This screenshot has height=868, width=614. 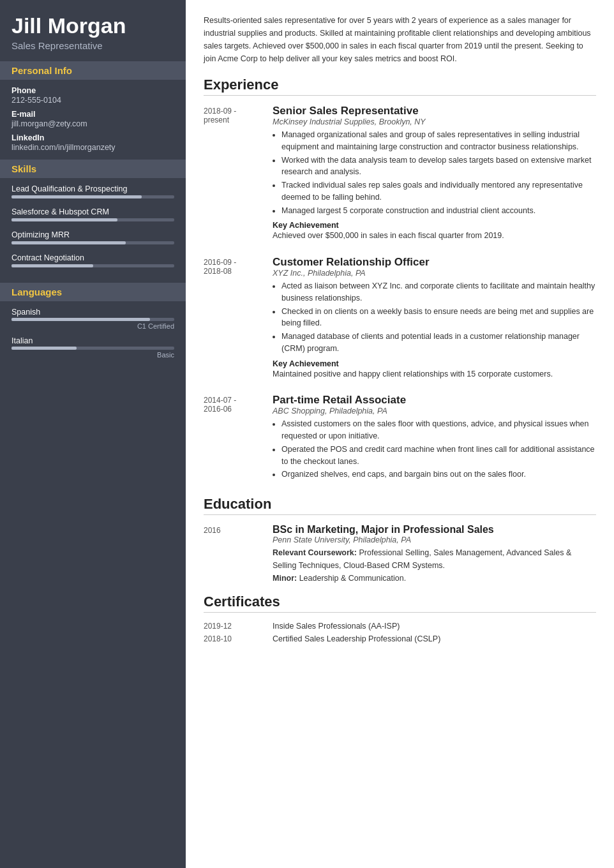 What do you see at coordinates (93, 191) in the screenshot?
I see `skill-lead-qual: Lead Qualification & Prospecting` at bounding box center [93, 191].